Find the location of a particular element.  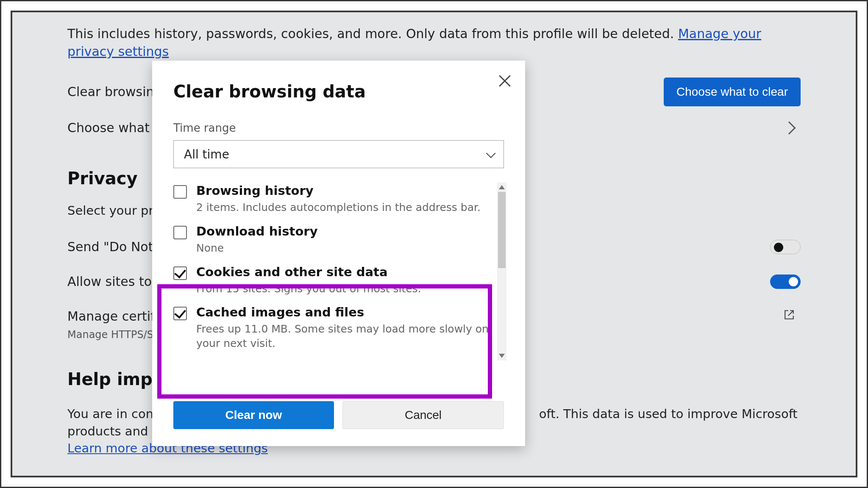

item-desc: Frees up 11.0 MB. Some sites may load mo… is located at coordinates (345, 336).